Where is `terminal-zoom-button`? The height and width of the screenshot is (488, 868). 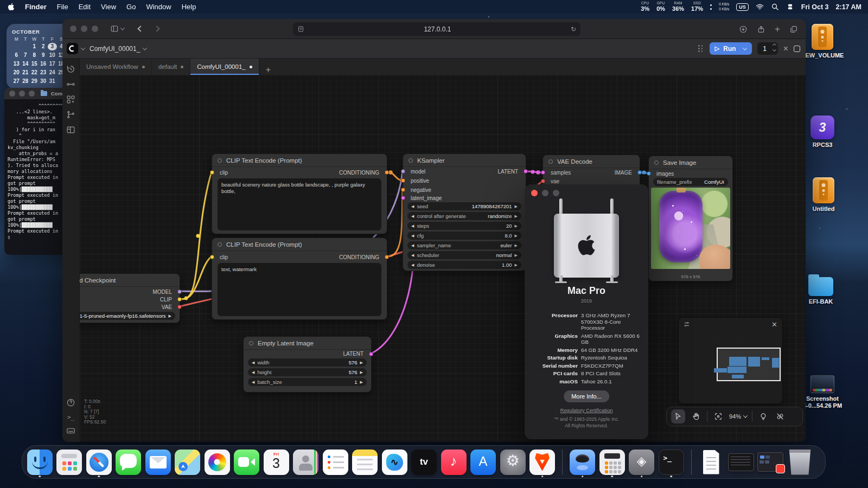
terminal-zoom-button is located at coordinates (31, 93).